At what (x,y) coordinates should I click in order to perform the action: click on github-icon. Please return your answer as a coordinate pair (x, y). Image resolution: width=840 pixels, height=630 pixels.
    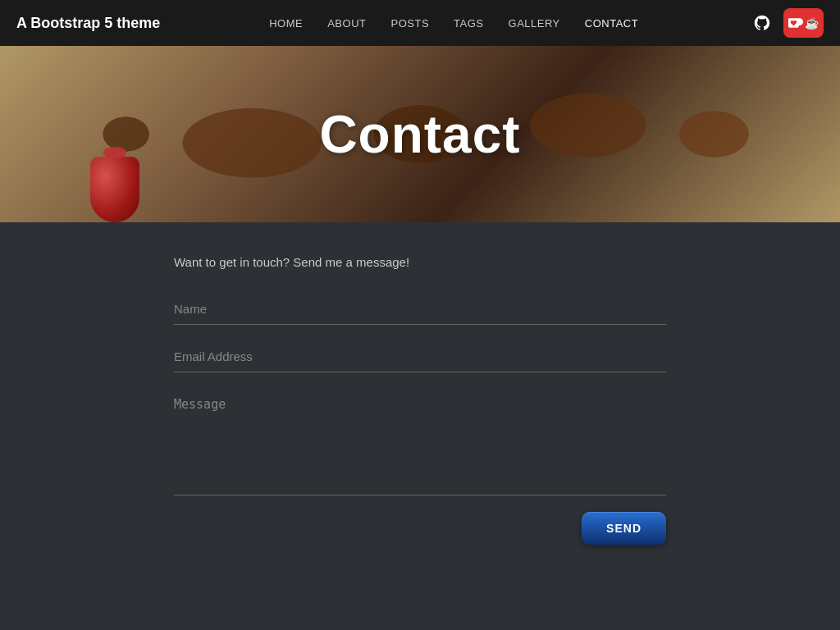
    Looking at the image, I should click on (762, 23).